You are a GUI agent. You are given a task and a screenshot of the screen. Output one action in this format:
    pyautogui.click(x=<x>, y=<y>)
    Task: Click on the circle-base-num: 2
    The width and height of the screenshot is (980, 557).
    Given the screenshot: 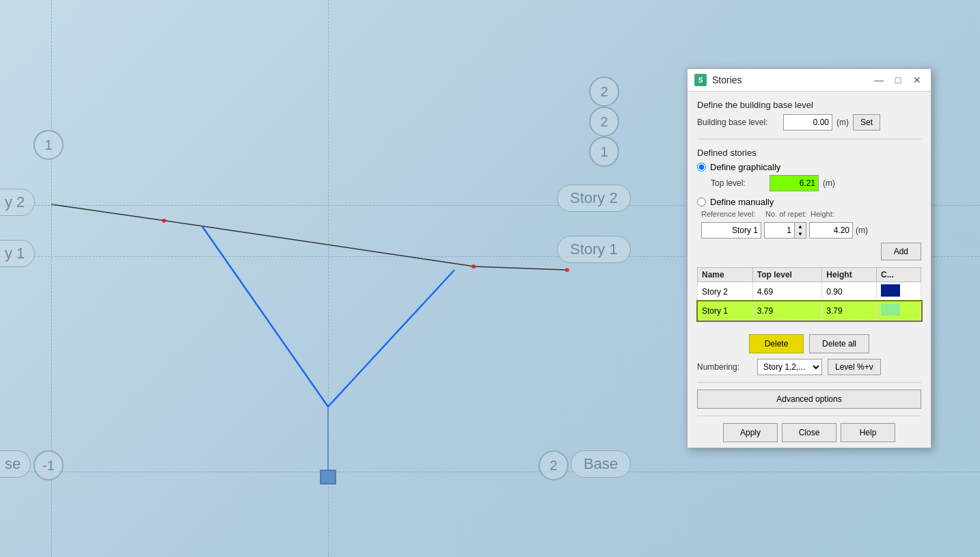 What is the action you would take?
    pyautogui.click(x=554, y=465)
    